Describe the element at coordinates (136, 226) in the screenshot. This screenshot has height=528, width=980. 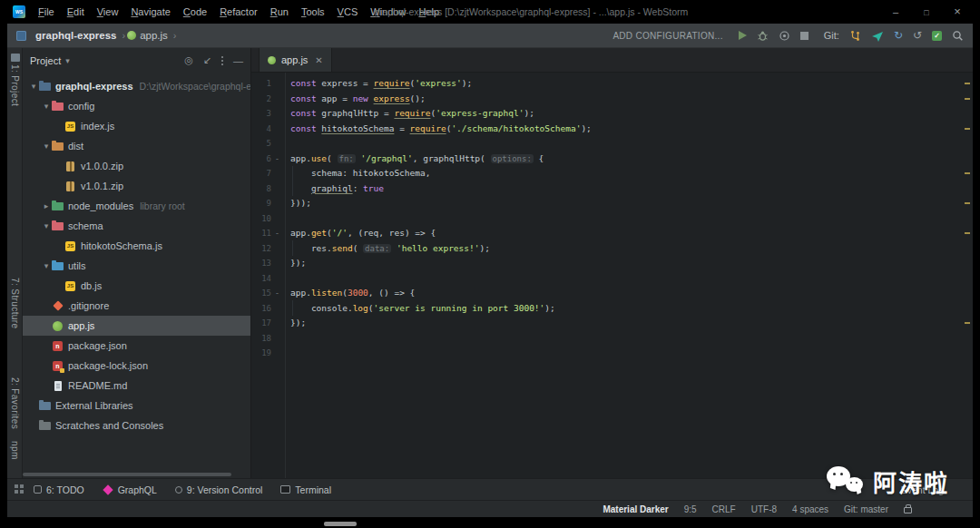
I see `tree-item-schema: ▾schema` at that location.